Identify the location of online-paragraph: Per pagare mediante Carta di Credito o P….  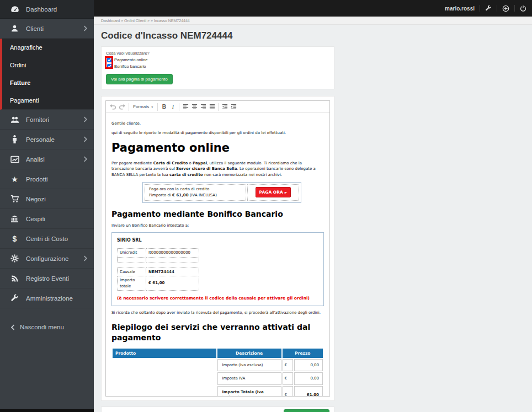
(217, 169).